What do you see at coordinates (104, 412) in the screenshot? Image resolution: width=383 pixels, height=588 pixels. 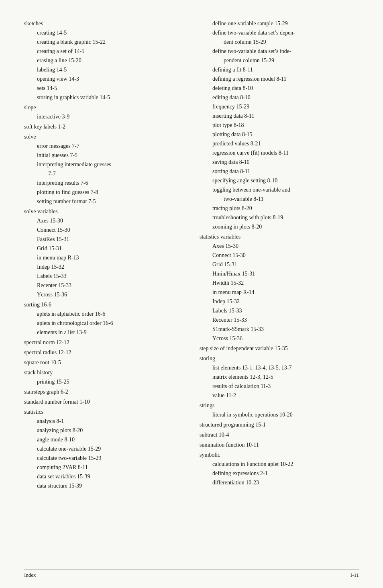 I see `list-item: statistics` at bounding box center [104, 412].